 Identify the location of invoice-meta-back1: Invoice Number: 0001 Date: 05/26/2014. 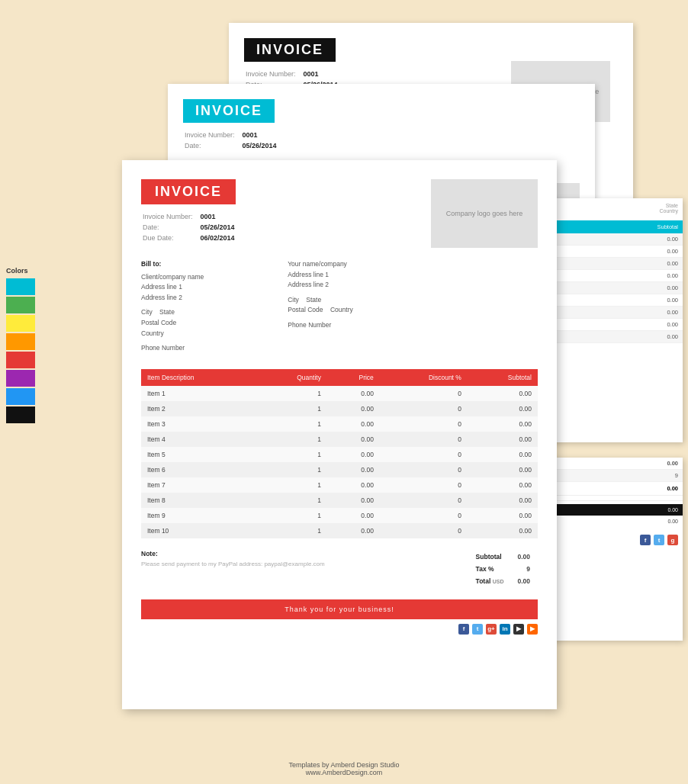
(233, 140).